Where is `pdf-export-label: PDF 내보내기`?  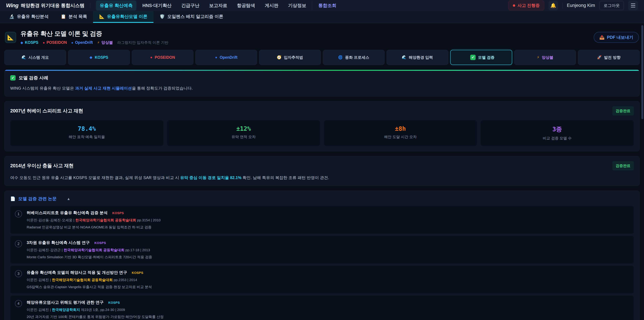 pdf-export-label: PDF 내보내기 is located at coordinates (620, 37).